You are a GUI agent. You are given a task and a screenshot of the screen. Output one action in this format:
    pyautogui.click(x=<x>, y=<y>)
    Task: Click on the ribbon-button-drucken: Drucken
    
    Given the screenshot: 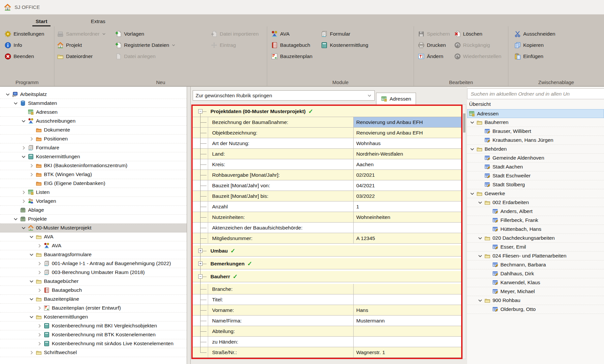 What is the action you would take?
    pyautogui.click(x=436, y=45)
    